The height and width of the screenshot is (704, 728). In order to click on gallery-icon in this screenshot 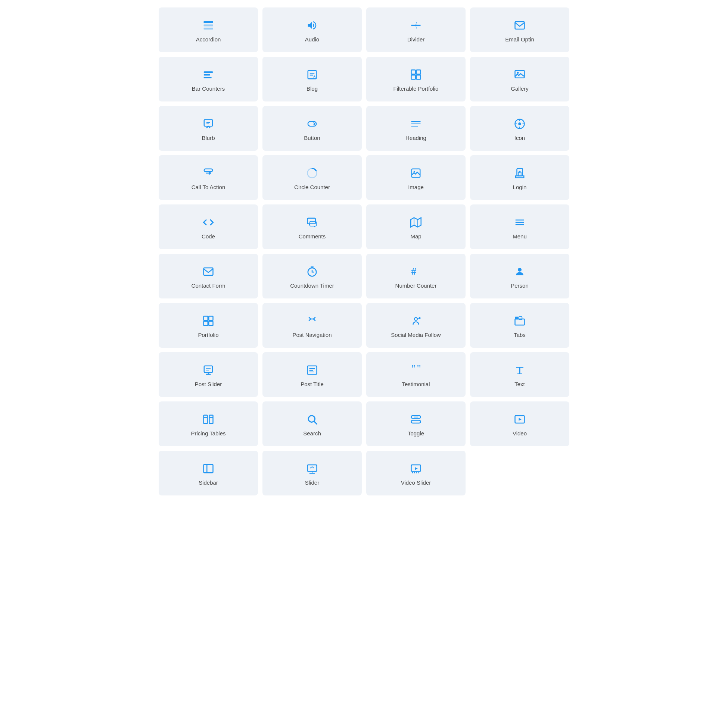, I will do `click(520, 75)`.